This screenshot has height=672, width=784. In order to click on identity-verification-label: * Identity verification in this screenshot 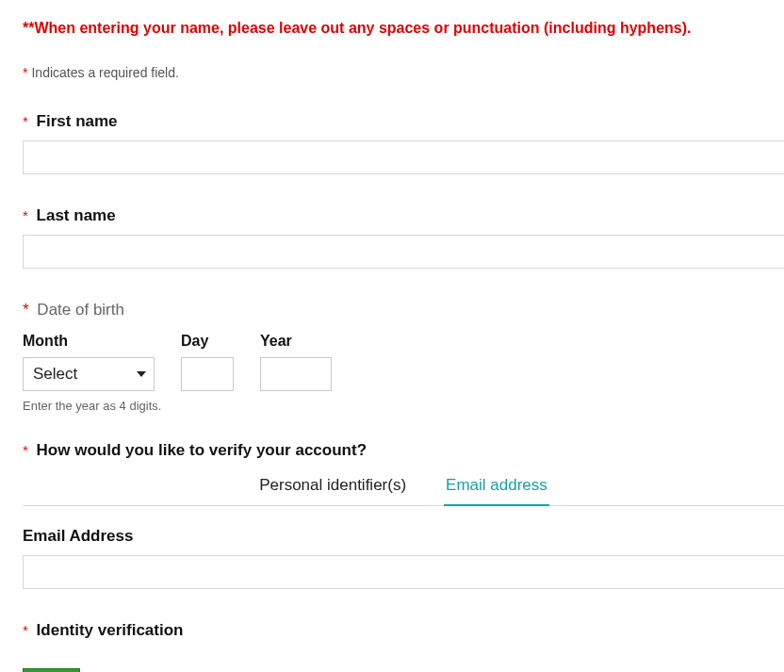, I will do `click(403, 631)`.